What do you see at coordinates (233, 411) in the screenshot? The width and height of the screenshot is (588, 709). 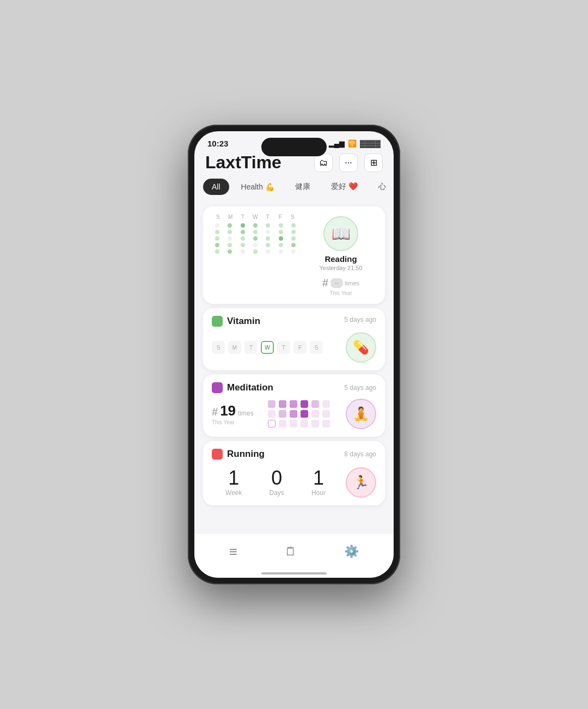 I see `med-count-row: # 19 times` at bounding box center [233, 411].